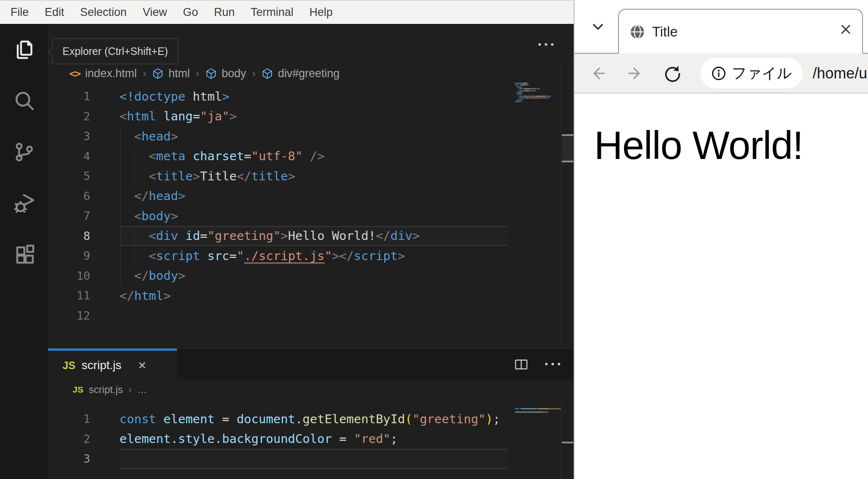 Image resolution: width=868 pixels, height=479 pixels. What do you see at coordinates (153, 196) in the screenshot?
I see `code-text: </head>` at bounding box center [153, 196].